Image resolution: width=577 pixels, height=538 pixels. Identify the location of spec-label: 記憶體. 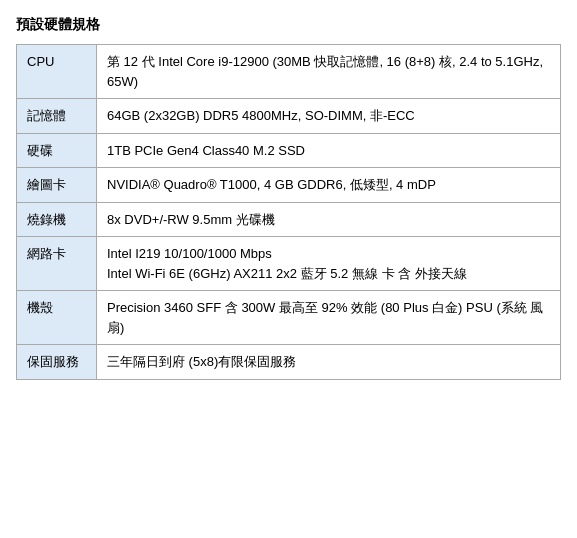
(57, 116).